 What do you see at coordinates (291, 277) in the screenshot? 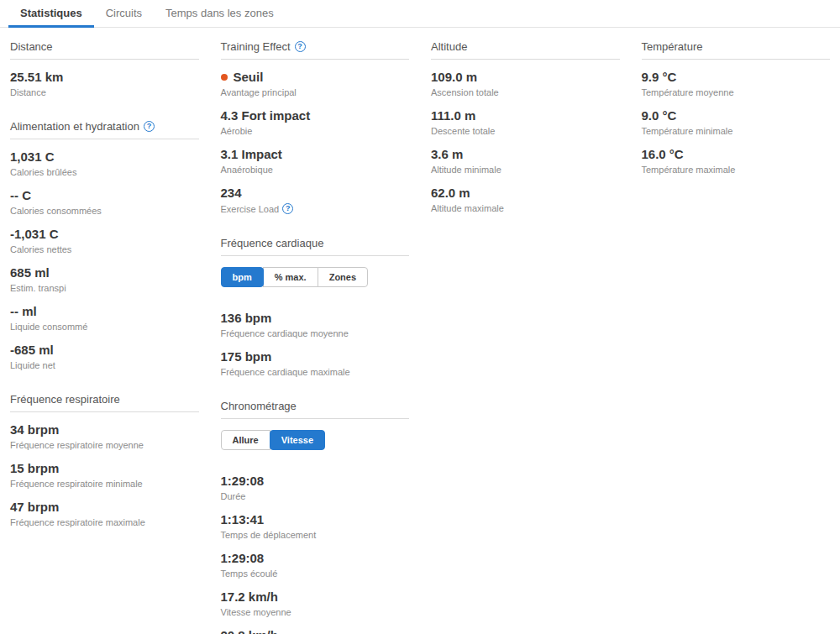
I see `toggle-percent-max: % max.` at bounding box center [291, 277].